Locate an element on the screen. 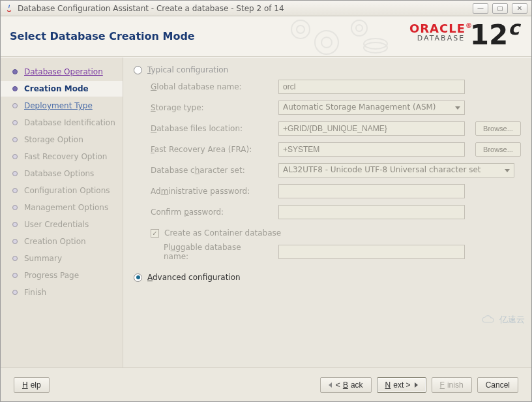  maximize-button: ▢ is located at coordinates (500, 8).